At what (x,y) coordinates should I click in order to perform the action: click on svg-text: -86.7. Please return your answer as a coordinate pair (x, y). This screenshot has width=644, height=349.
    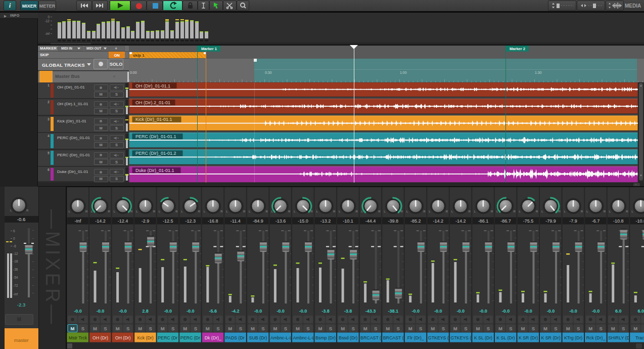
    Looking at the image, I should click on (505, 221).